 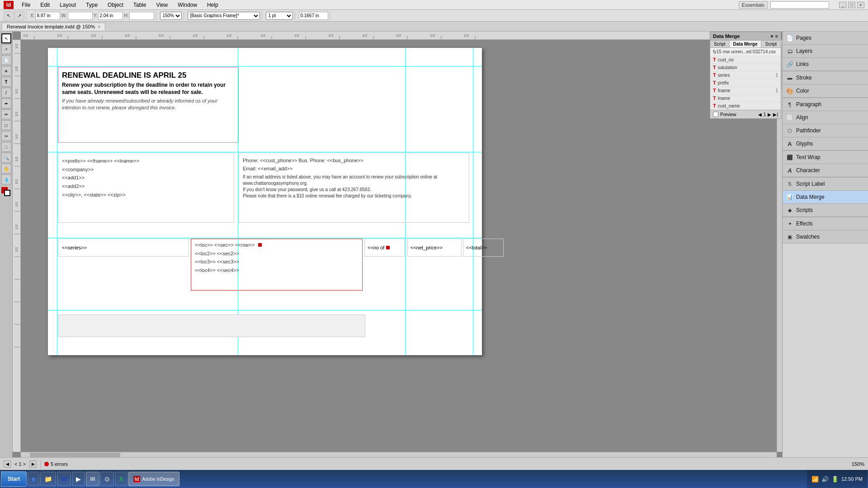 I want to click on w-input, so click(x=80, y=16).